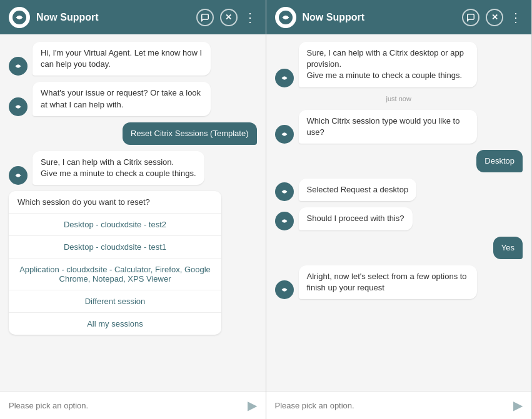  Describe the element at coordinates (392, 406) in the screenshot. I see `right-chat-input` at that location.